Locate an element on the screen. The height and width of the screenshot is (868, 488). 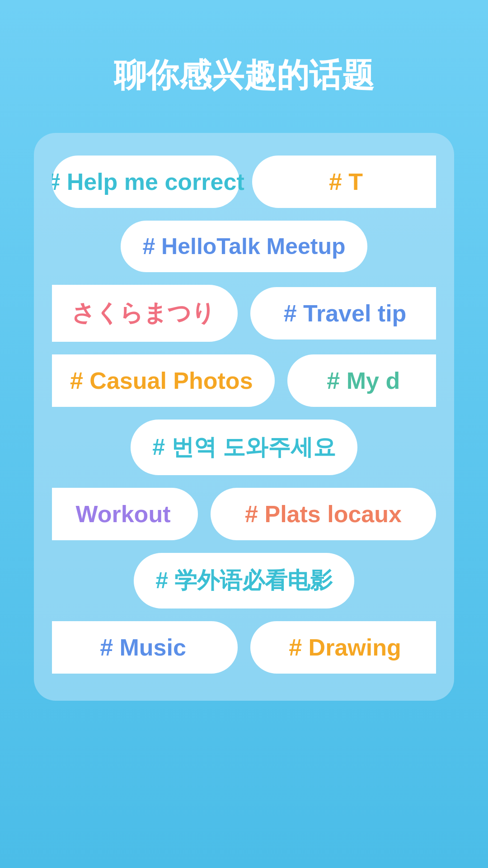
topic-my-diary: # My d is located at coordinates (361, 381).